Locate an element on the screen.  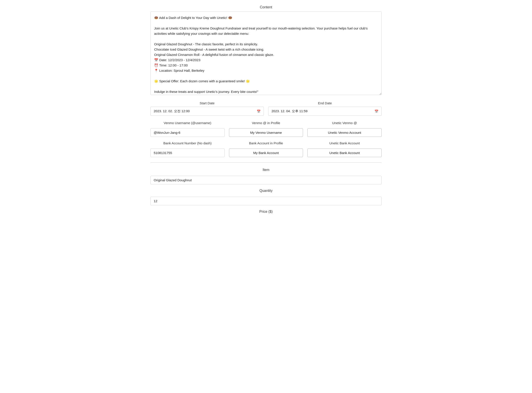
unetic-bank-button: Unetic Bank Account is located at coordinates (344, 153).